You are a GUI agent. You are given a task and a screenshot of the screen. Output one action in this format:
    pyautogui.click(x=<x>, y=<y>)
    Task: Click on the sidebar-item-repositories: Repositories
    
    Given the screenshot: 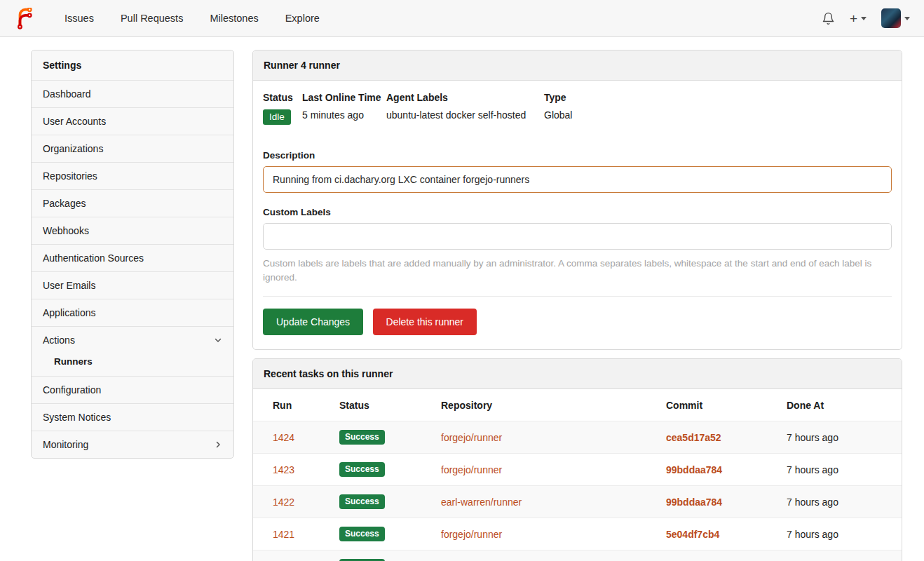 What is the action you would take?
    pyautogui.click(x=133, y=175)
    